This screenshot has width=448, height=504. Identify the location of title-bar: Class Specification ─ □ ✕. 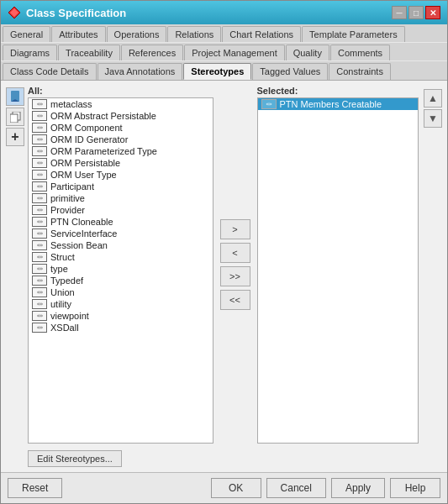
(224, 13).